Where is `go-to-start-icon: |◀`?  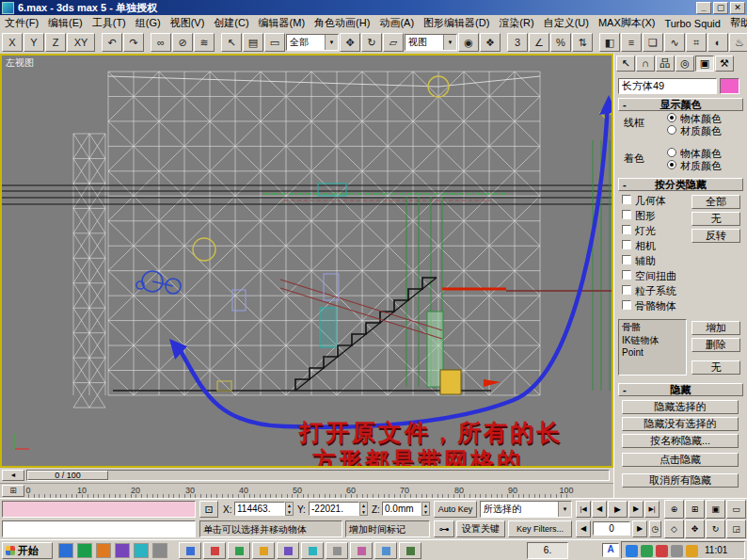 go-to-start-icon: |◀ is located at coordinates (583, 509).